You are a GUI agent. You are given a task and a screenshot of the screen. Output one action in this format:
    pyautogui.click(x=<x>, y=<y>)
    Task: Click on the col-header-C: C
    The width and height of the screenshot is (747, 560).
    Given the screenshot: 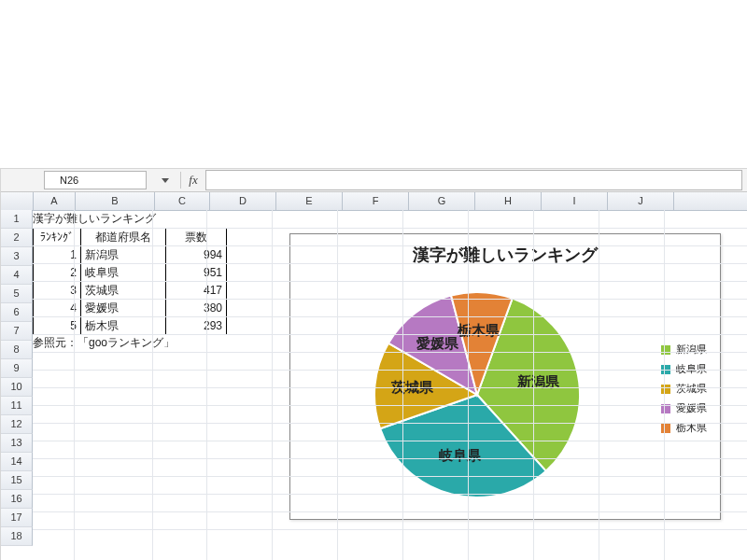 What is the action you would take?
    pyautogui.click(x=183, y=202)
    